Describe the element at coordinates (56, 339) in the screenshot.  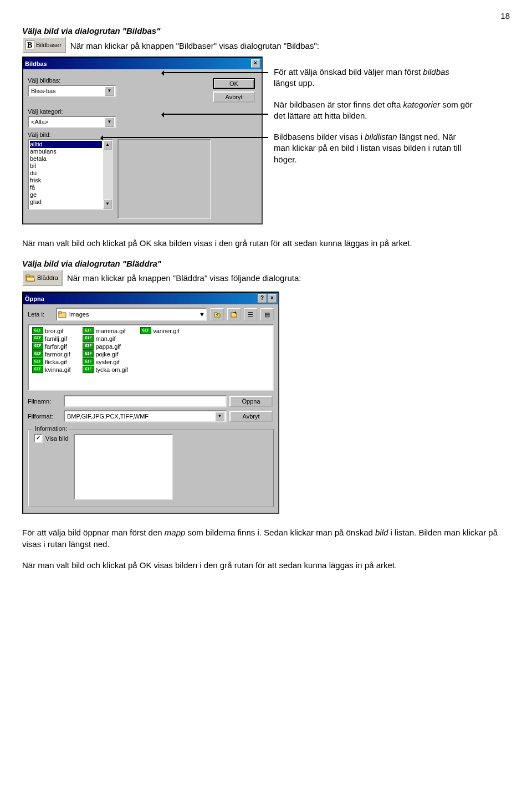
I see `file-name: familj.gif` at that location.